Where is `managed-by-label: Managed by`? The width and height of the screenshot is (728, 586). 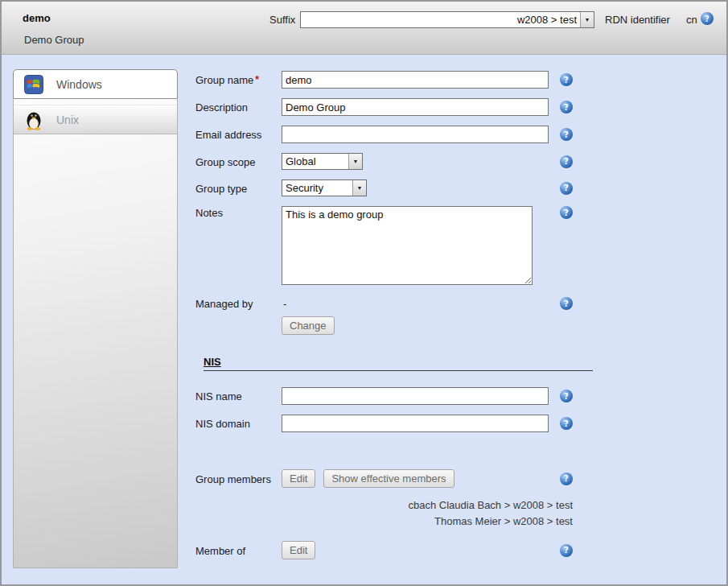 managed-by-label: Managed by is located at coordinates (238, 303).